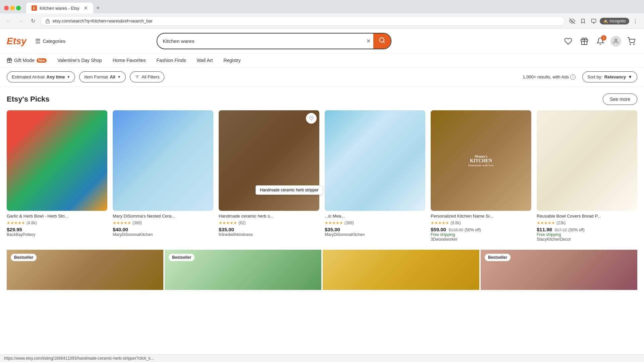  I want to click on nav-valentines: Valentine's Day Shop, so click(79, 60).